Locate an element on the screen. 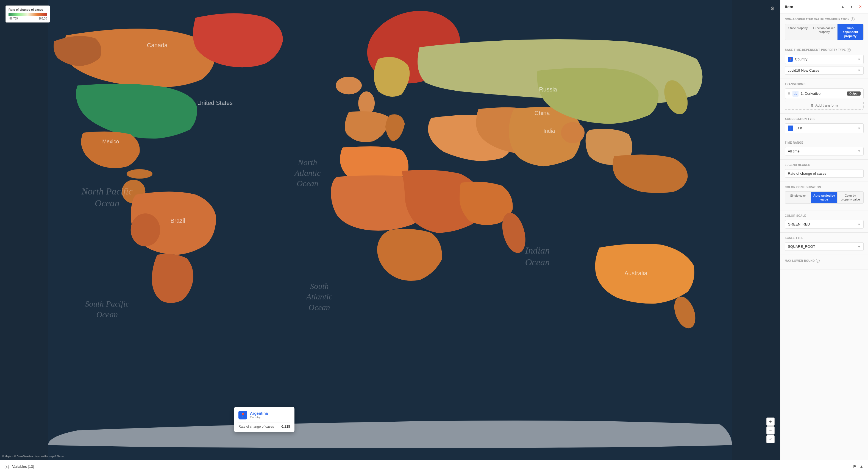 Image resolution: width=868 pixels, height=473 pixels. transform-icon: △ is located at coordinates (796, 94).